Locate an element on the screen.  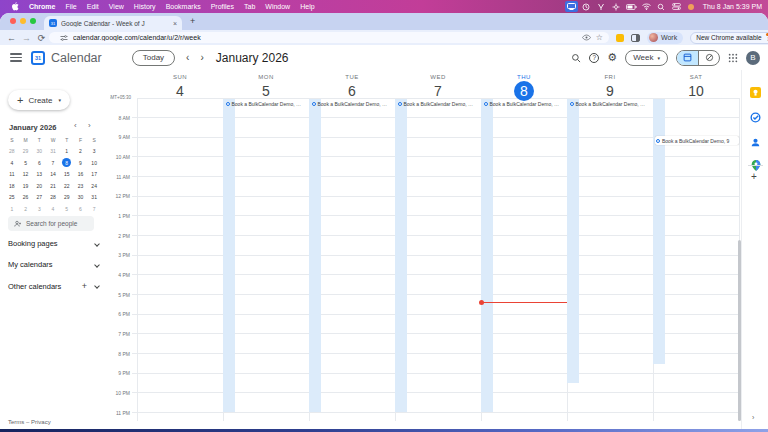
side-panel-toggle-icon is located at coordinates (636, 38).